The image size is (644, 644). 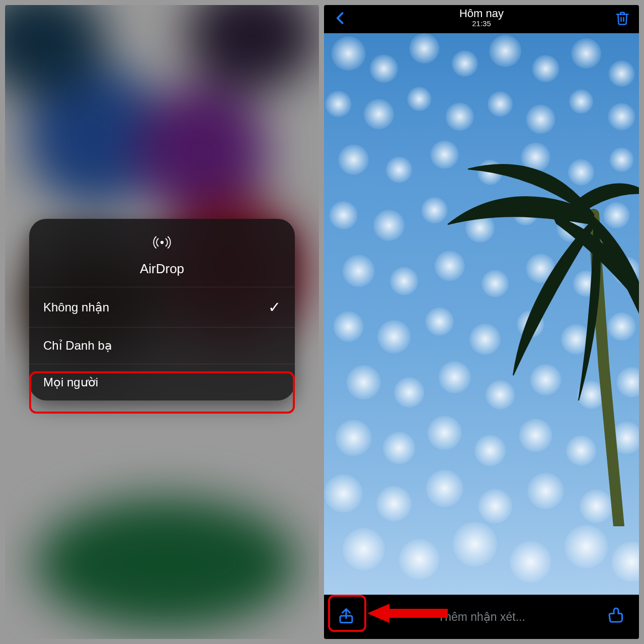 What do you see at coordinates (481, 617) in the screenshot?
I see `add-caption-field: Thêm nhận xét...` at bounding box center [481, 617].